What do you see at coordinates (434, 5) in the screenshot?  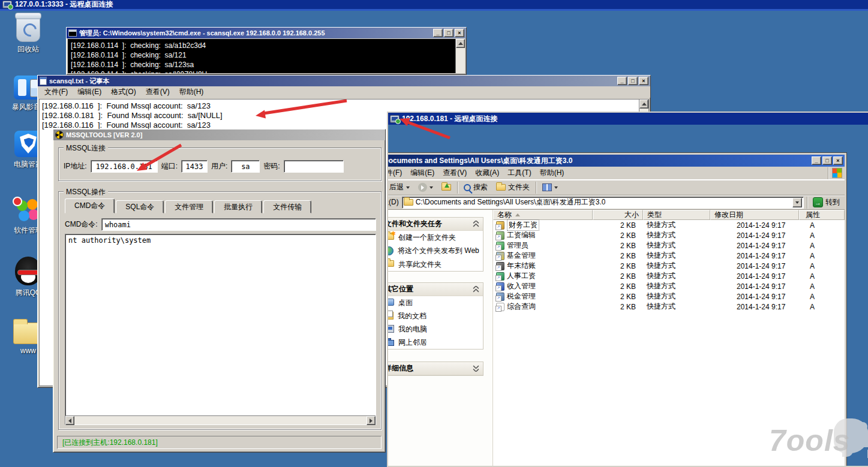 I see `rdp-connection-bar: 127.0.0.1:3333 - 远程桌面连接` at bounding box center [434, 5].